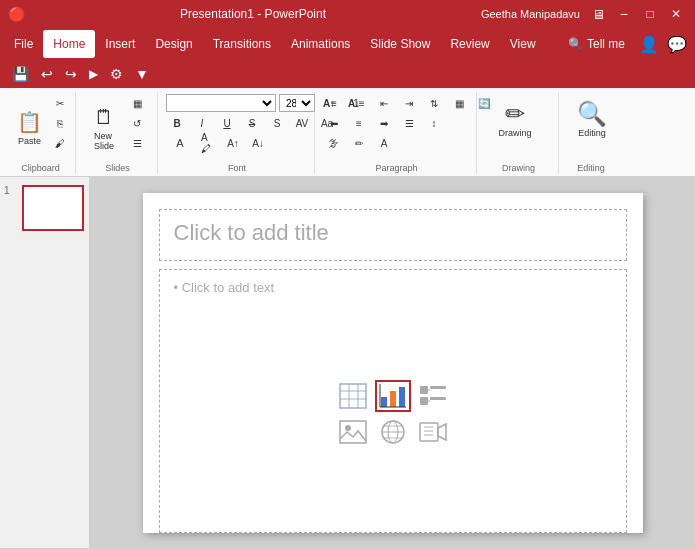  Describe the element at coordinates (237, 168) in the screenshot. I see `font-label: Font` at that location.